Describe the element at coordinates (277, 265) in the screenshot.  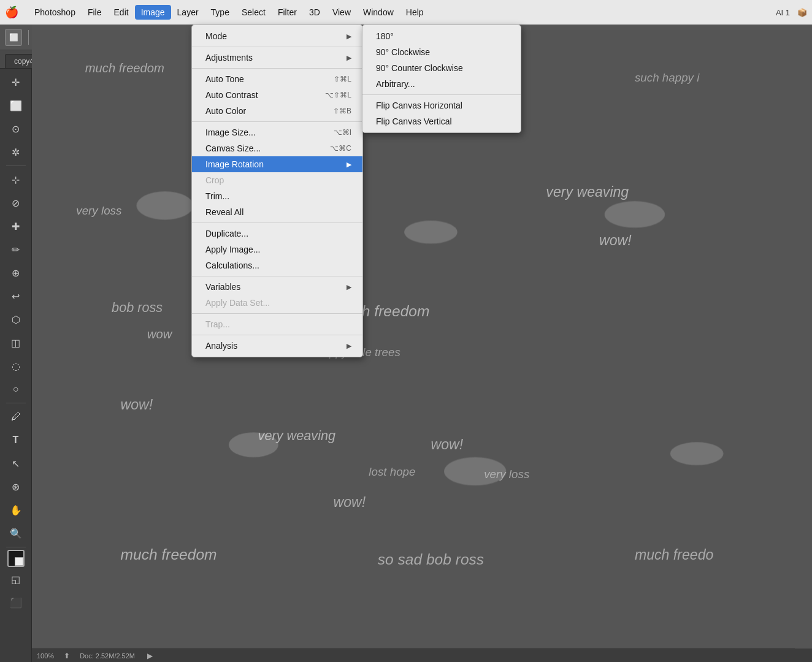
I see `menu-item-calculations: Calculations...` at that location.